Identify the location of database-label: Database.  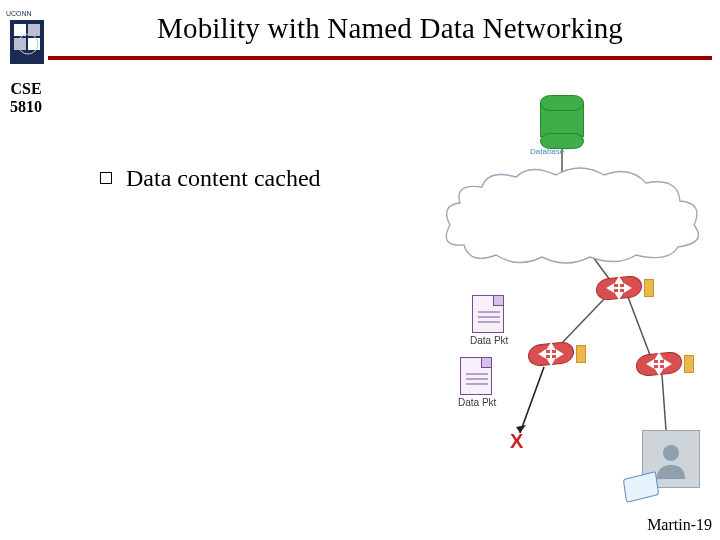
(547, 152).